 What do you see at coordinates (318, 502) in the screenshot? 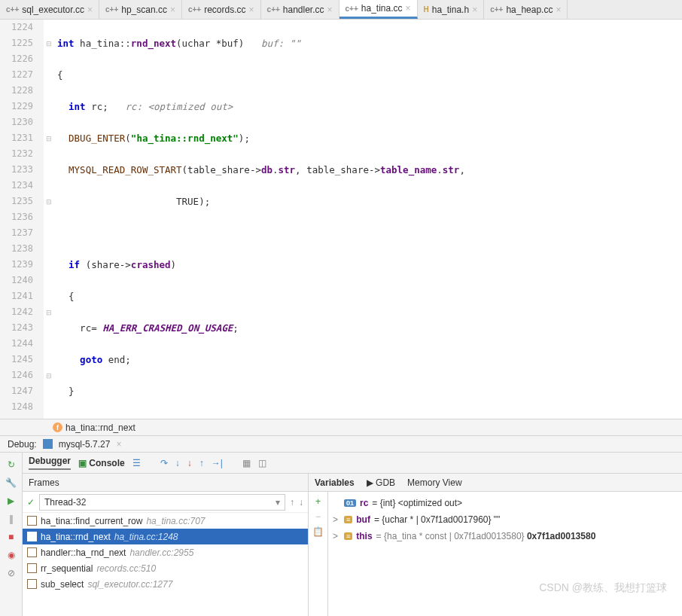
I see `add-watch-icon: +` at bounding box center [318, 502].